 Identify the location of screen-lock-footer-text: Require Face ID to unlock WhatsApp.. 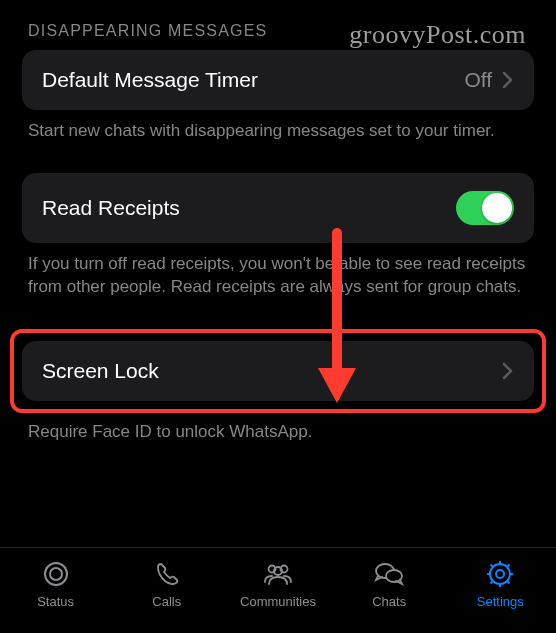
(278, 432).